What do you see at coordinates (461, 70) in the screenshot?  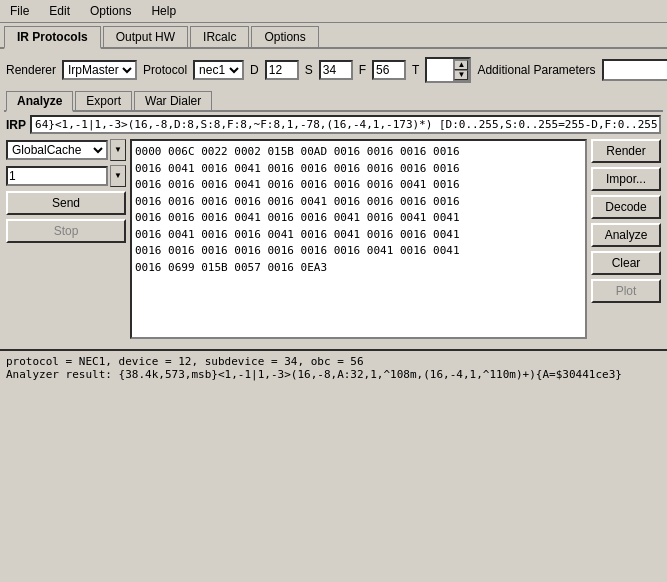 I see `t-spinner: ▲ ▼` at bounding box center [461, 70].